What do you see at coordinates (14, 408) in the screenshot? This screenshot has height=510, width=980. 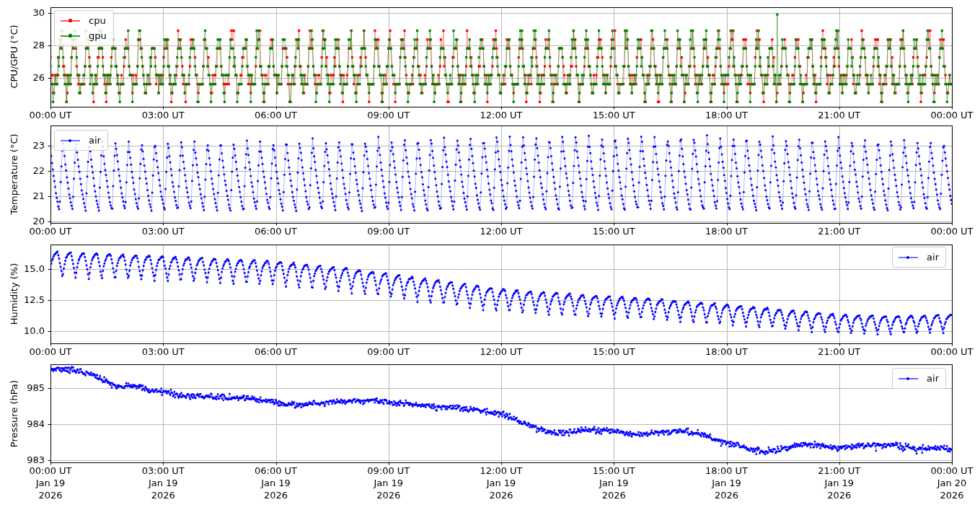 I see `y-axis-label-pressure: Pressure (hPa)` at bounding box center [14, 408].